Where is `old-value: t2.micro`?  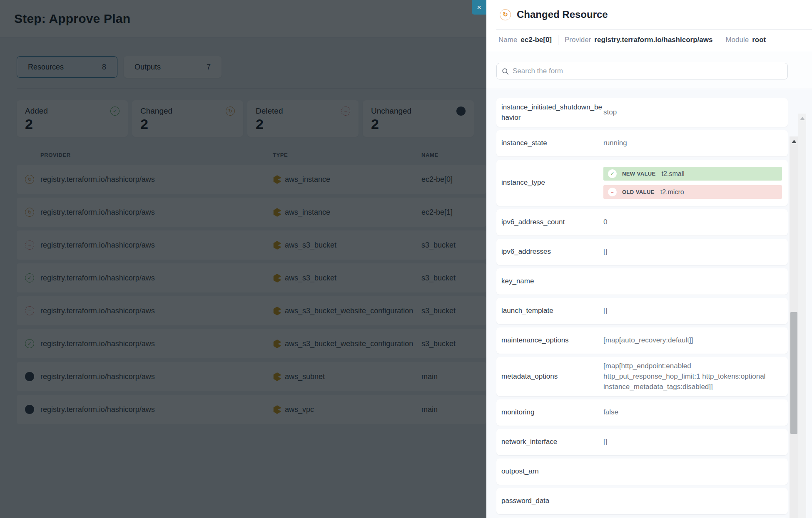 old-value: t2.micro is located at coordinates (672, 192).